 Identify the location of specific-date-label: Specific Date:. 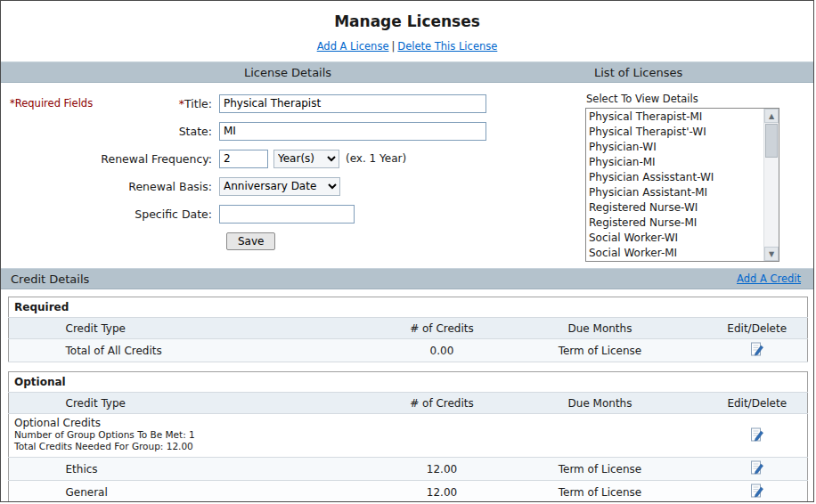
(114, 214).